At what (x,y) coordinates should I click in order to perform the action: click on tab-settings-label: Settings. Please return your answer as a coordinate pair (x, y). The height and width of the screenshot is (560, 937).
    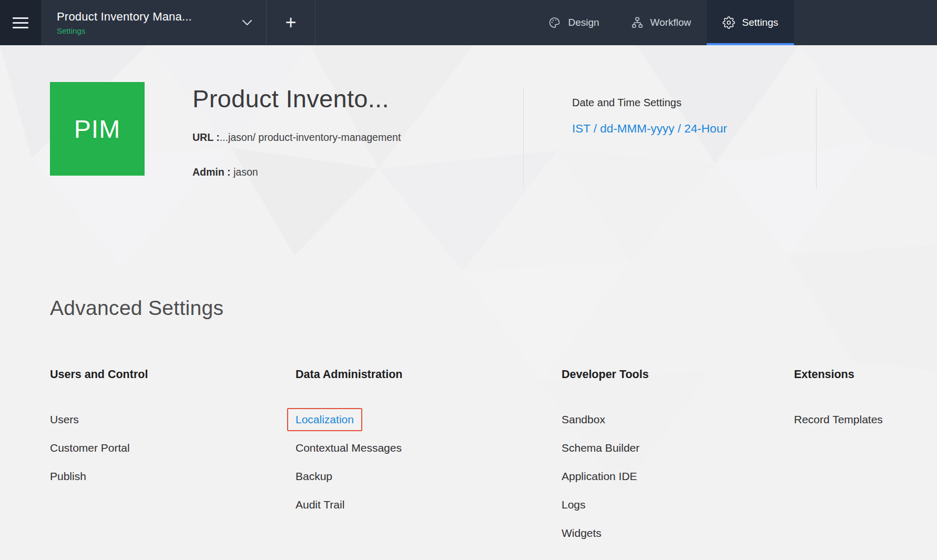
    Looking at the image, I should click on (760, 23).